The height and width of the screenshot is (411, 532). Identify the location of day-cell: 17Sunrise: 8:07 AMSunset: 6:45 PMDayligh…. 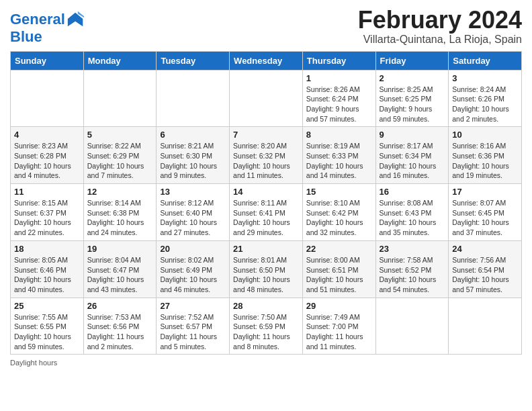
(485, 212).